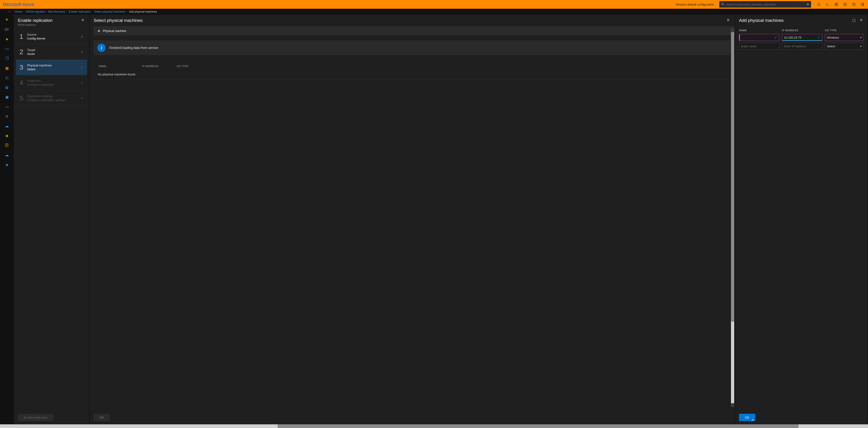 This screenshot has width=868, height=428. What do you see at coordinates (802, 46) in the screenshot?
I see `ip-field` at bounding box center [802, 46].